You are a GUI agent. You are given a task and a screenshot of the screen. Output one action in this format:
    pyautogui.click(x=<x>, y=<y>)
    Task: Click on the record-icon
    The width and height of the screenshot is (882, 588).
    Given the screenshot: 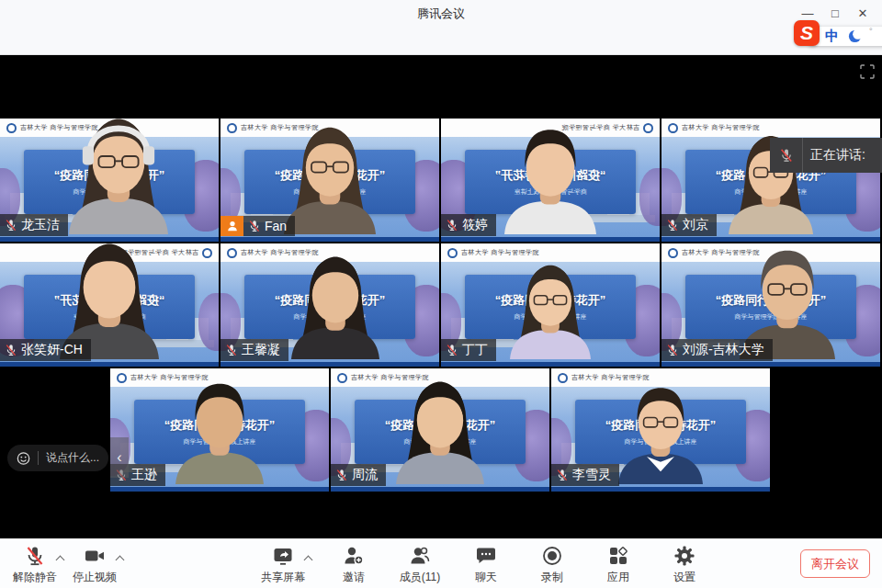 What is the action you would take?
    pyautogui.click(x=552, y=556)
    